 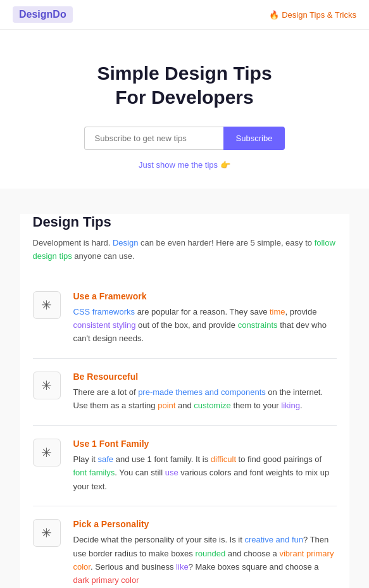 I want to click on tips-heading: Design Tips, so click(x=185, y=222).